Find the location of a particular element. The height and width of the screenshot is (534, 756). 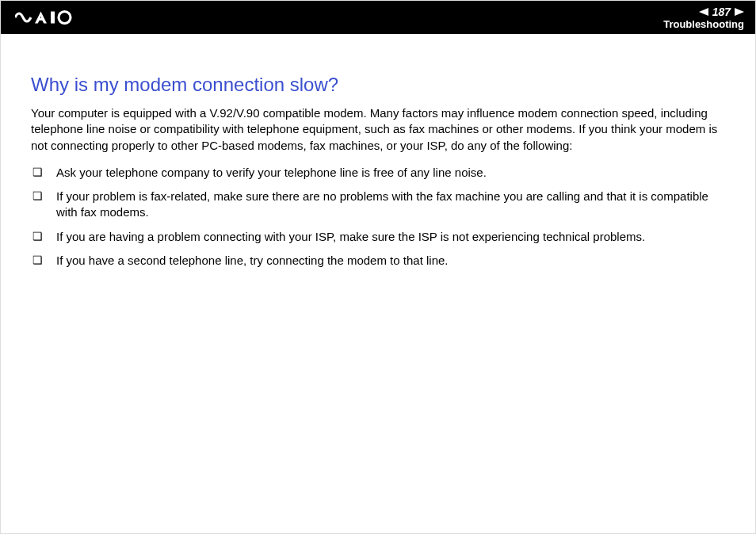

list-item: If you have a second telephone line, try… is located at coordinates (378, 261).